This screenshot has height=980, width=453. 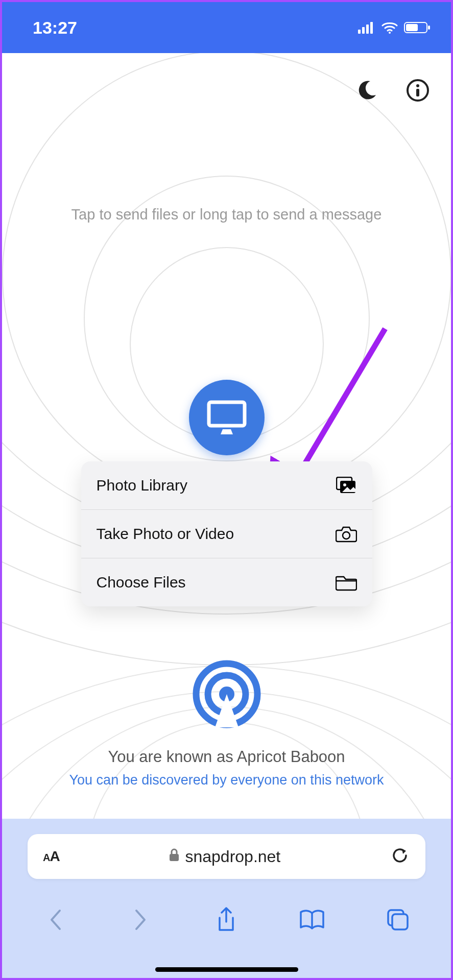 What do you see at coordinates (227, 485) in the screenshot?
I see `menu-item-photo-library: Photo Library` at bounding box center [227, 485].